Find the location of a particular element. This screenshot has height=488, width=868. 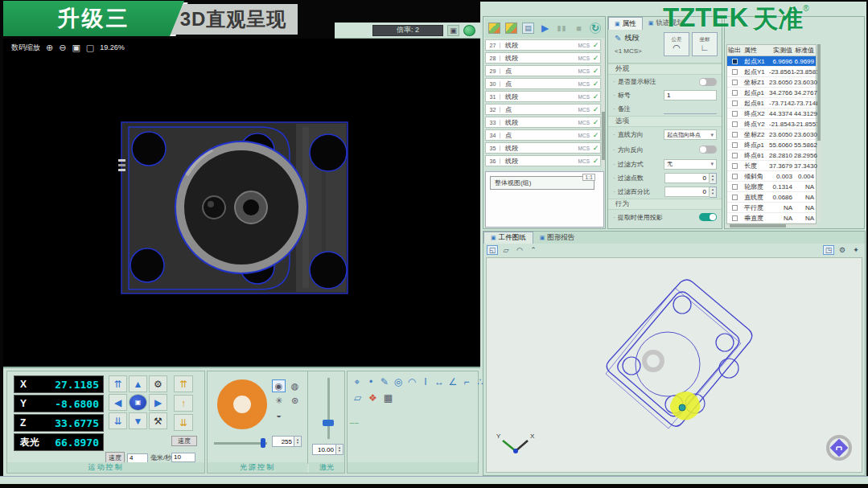

light-intensity-slider is located at coordinates (241, 443).